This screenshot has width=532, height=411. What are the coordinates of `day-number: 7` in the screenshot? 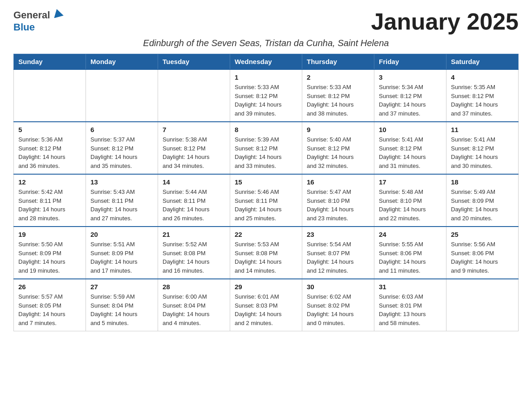 It's located at (194, 130).